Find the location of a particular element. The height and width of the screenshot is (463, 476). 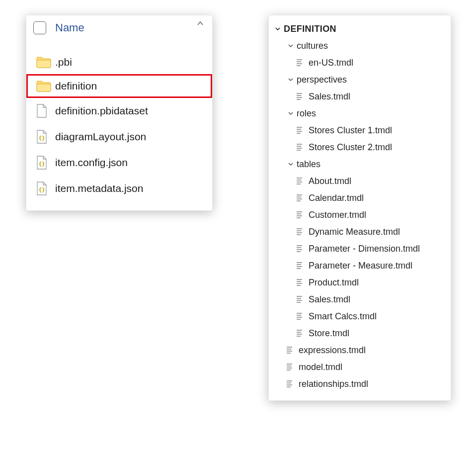

file-item-label: item.config.json is located at coordinates (91, 163).